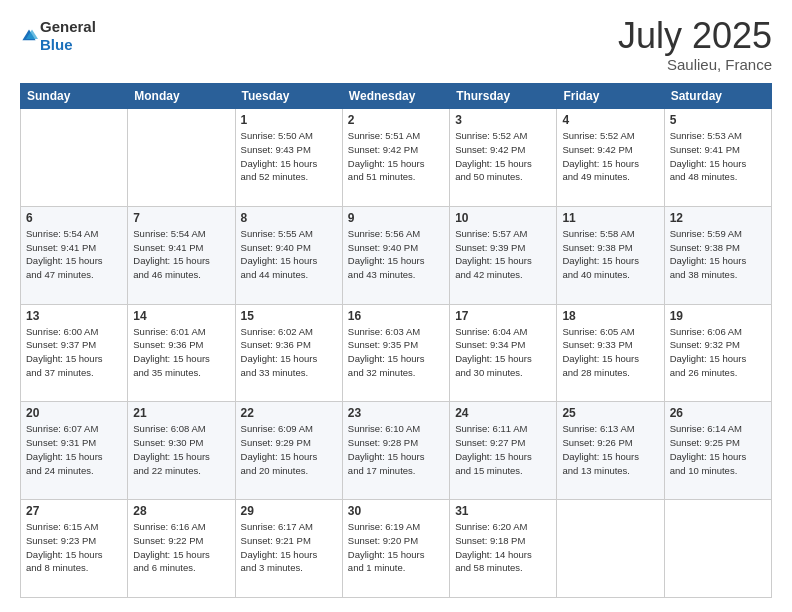  What do you see at coordinates (396, 511) in the screenshot?
I see `day-number: 30` at bounding box center [396, 511].